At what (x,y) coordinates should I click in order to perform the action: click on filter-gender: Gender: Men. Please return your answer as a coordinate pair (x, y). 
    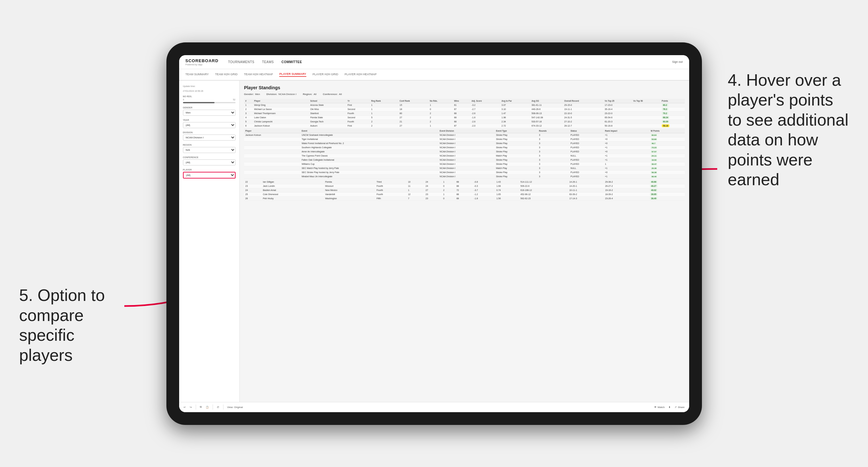
    Looking at the image, I should click on (252, 94).